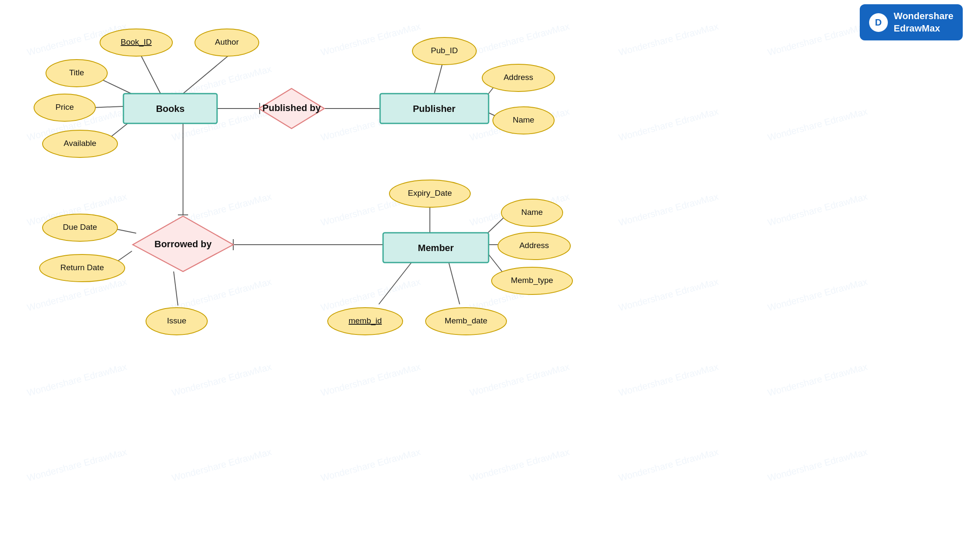 This screenshot has height=560, width=967. I want to click on memb-date-text: Memb_date, so click(466, 321).